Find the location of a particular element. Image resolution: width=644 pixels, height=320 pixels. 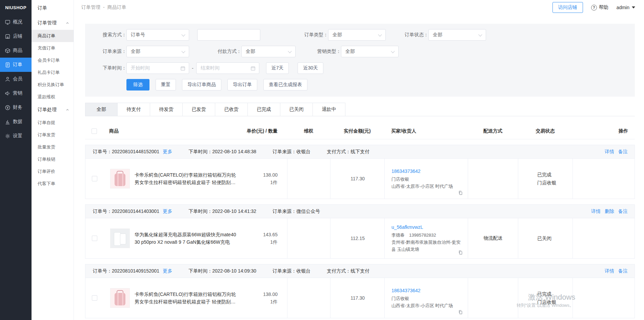

submenu-group-order-manage: 订单管理 is located at coordinates (53, 23).